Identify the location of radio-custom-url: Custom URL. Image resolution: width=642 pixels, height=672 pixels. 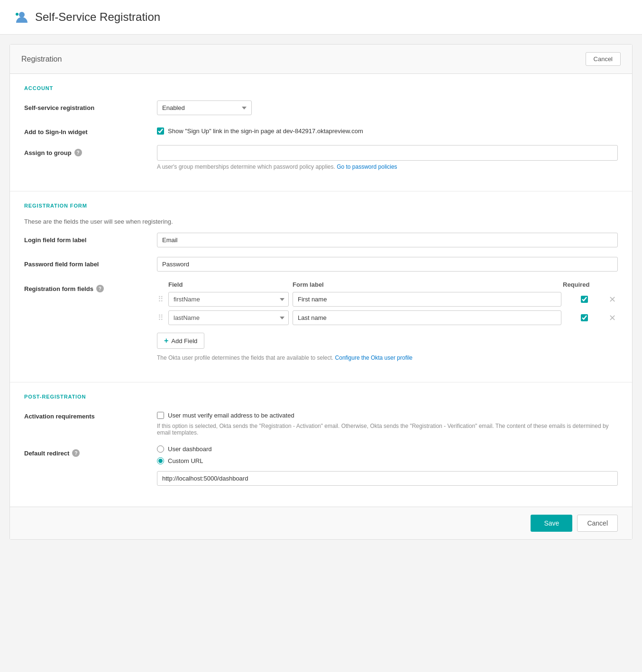
(387, 461).